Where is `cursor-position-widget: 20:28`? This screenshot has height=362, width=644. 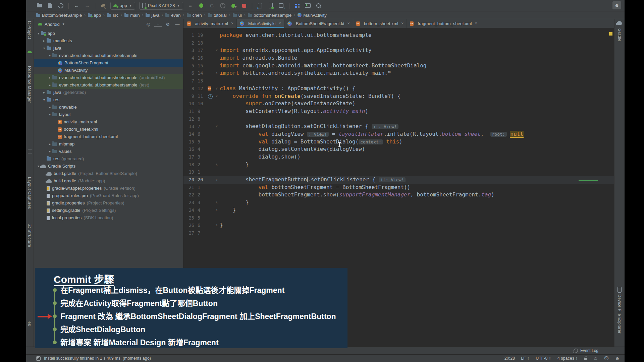
cursor-position-widget: 20:28 is located at coordinates (510, 358).